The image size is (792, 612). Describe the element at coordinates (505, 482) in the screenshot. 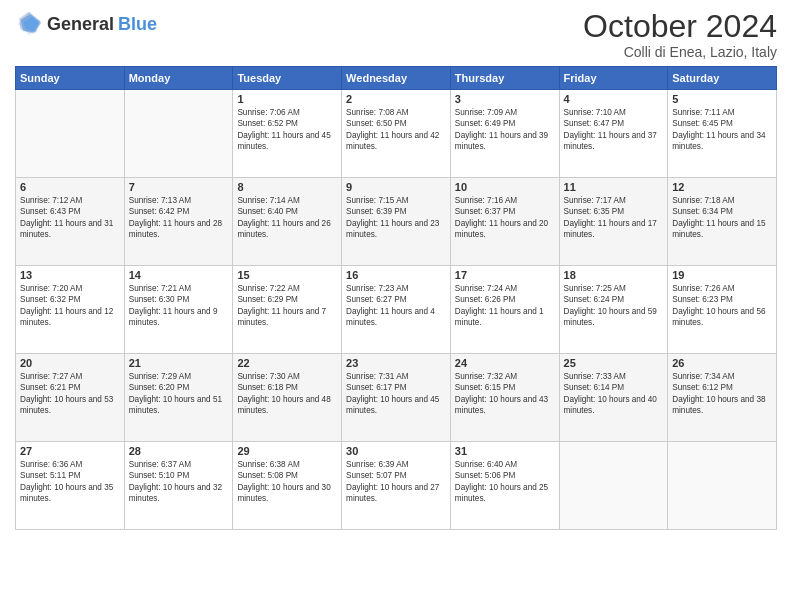

I see `day-info: Sunrise: 6:40 AMSunset: 5:06 PMDaylight:…` at that location.